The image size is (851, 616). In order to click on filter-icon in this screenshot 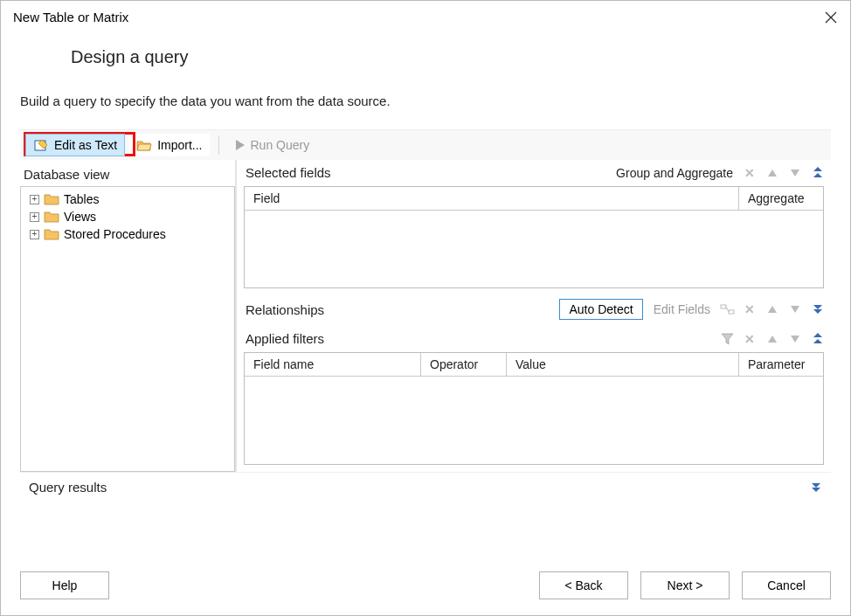, I will do `click(727, 339)`.